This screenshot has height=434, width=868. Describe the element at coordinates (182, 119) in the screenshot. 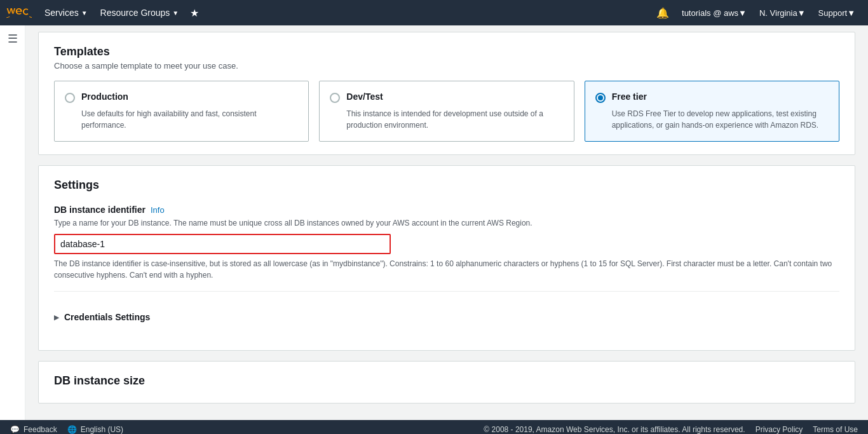

I see `production-option-desc: Use defaults for high availability and f…` at that location.